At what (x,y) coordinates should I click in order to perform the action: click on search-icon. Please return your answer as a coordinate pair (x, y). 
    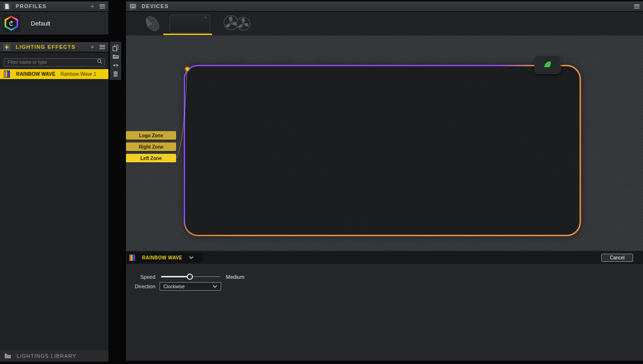
    Looking at the image, I should click on (99, 62).